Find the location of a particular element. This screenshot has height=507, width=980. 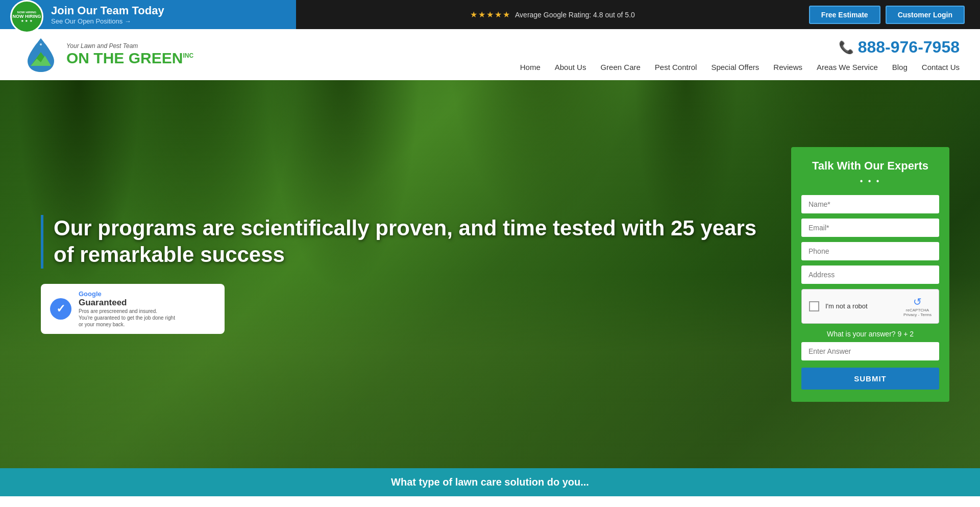

recaptcha-icon: ↺ is located at coordinates (918, 302).